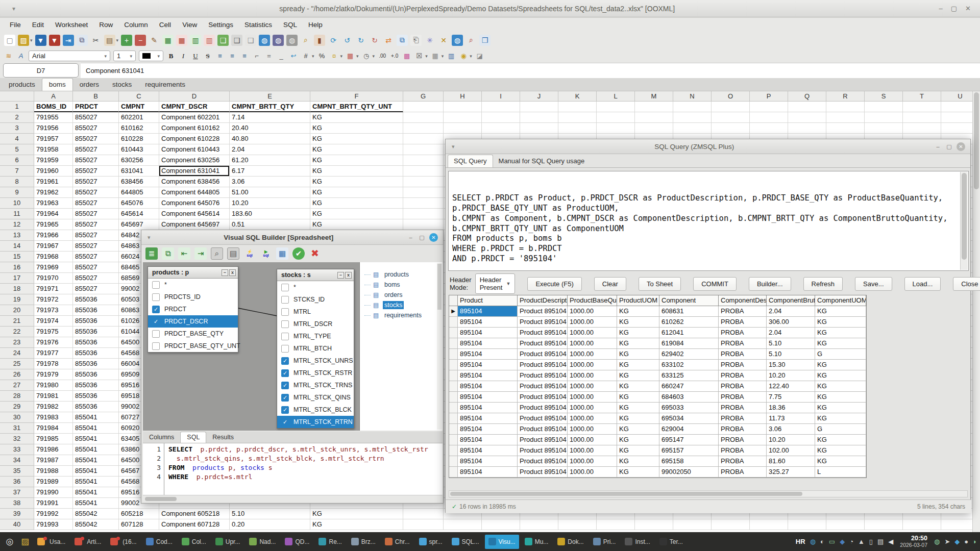 This screenshot has height=551, width=980. I want to click on scrollbar-thumb, so click(626, 494).